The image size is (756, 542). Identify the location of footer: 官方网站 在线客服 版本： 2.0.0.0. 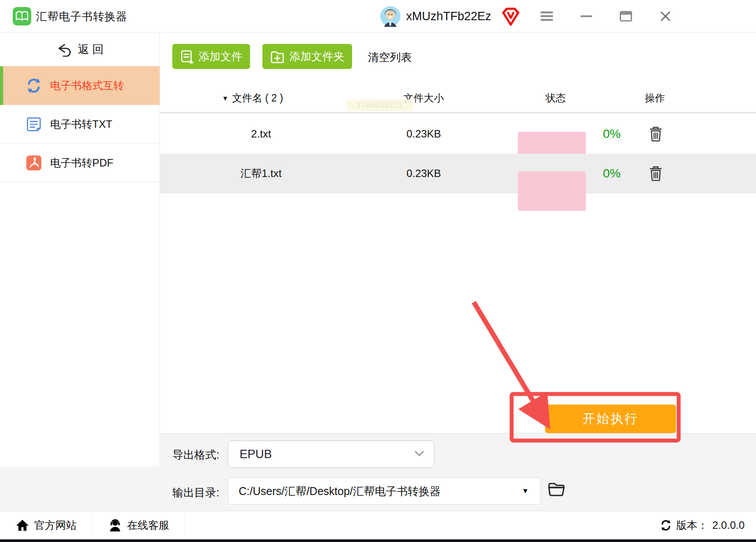
(378, 525).